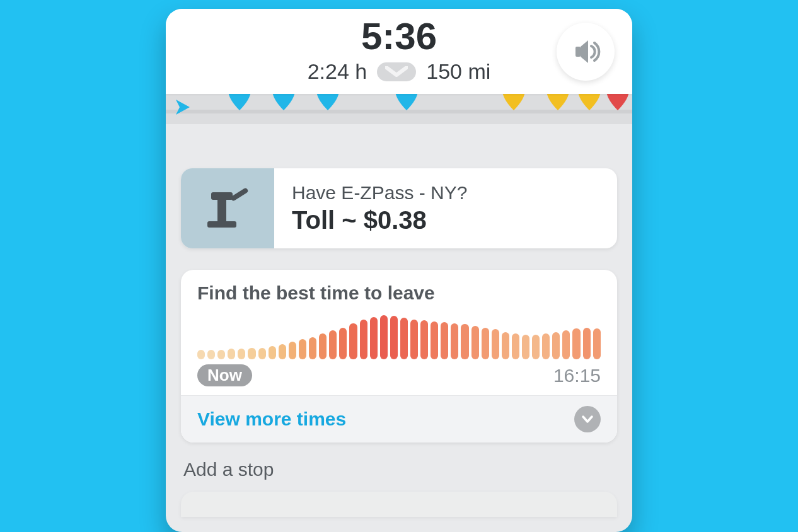 The height and width of the screenshot is (532, 798). Describe the element at coordinates (399, 419) in the screenshot. I see `view-more-times-button: View more times` at that location.